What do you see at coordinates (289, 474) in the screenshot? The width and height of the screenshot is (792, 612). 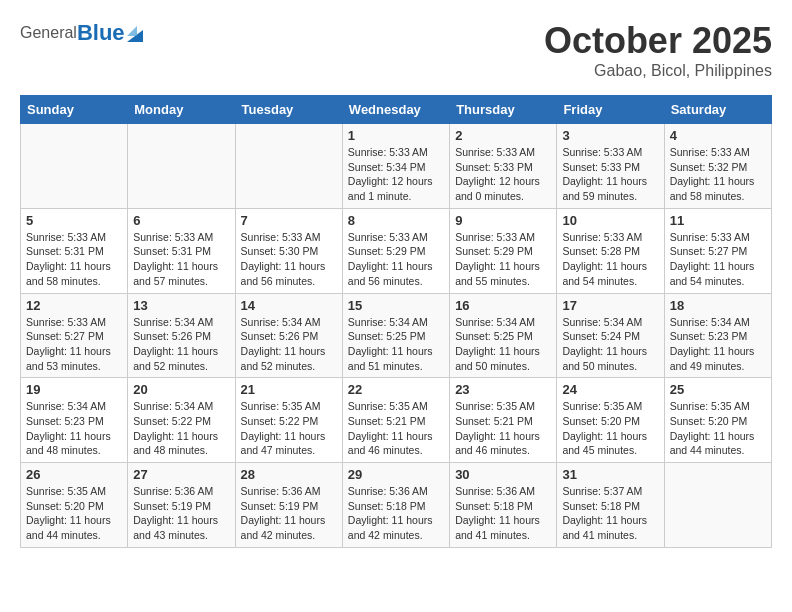 I see `day-number: 28` at bounding box center [289, 474].